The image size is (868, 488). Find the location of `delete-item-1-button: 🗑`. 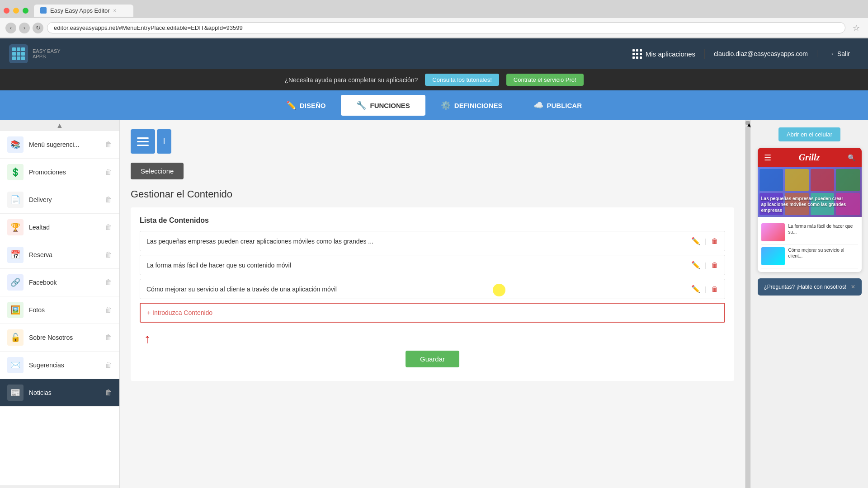

delete-item-1-button: 🗑 is located at coordinates (715, 241).